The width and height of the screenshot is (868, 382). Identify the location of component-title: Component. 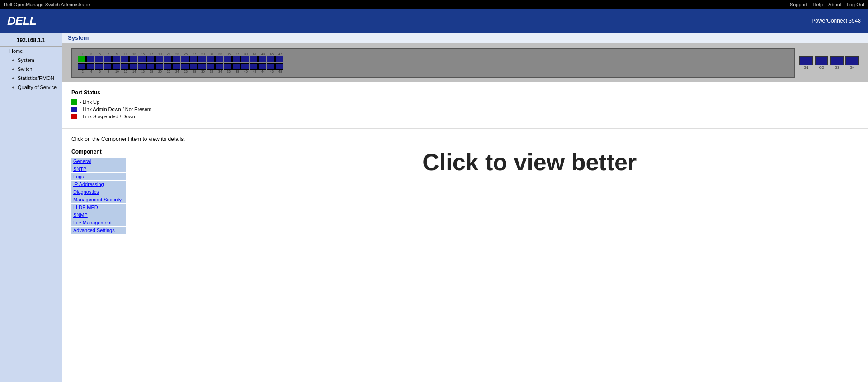
(465, 152).